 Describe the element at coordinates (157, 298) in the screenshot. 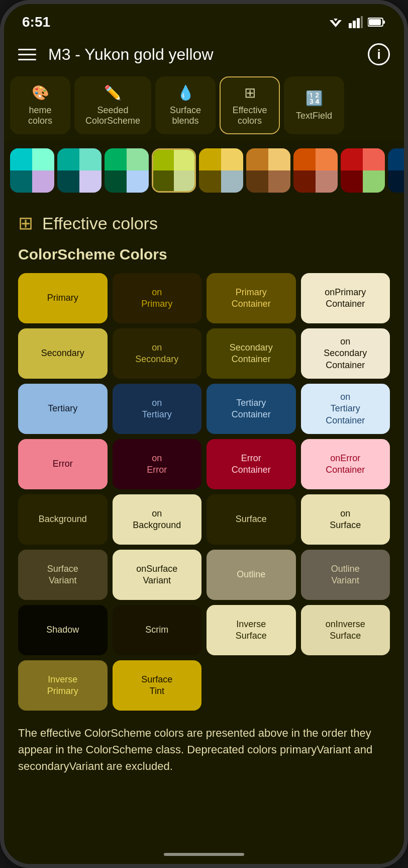

I see `cell-on-primary: onPrimary` at that location.